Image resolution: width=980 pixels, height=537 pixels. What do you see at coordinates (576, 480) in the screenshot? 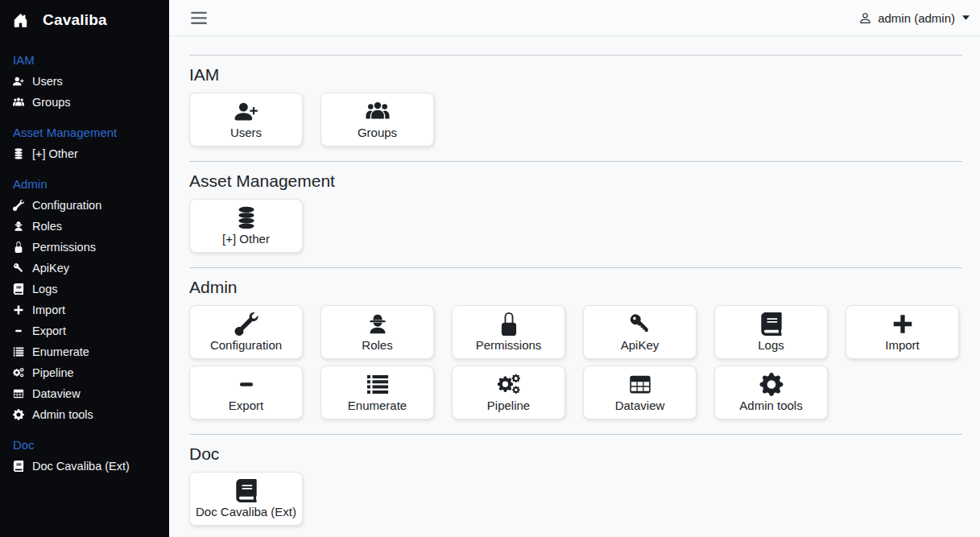
I see `content-section: Doc Doc Cavaliba (Ext)` at bounding box center [576, 480].